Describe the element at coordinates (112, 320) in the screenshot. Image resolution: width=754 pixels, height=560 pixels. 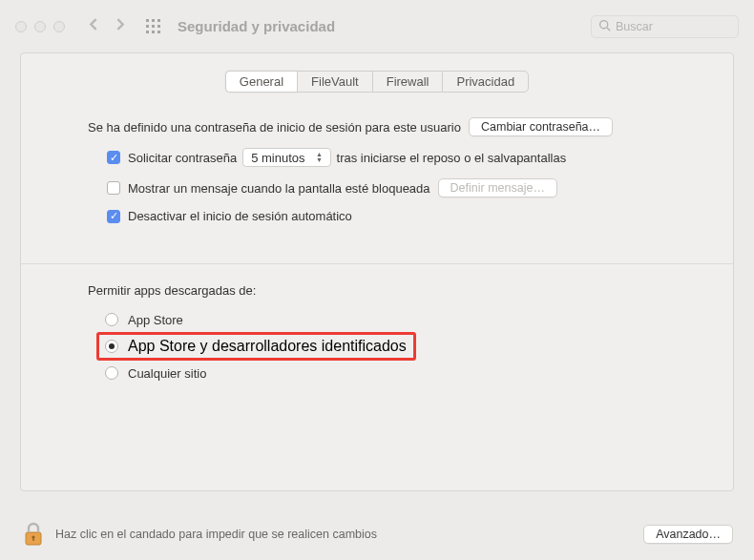
I see `radio-appstore` at that location.